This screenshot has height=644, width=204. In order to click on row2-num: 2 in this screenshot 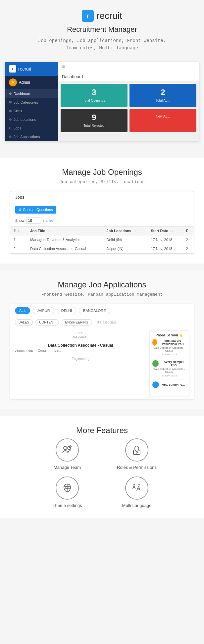, I will do `click(19, 248)`.